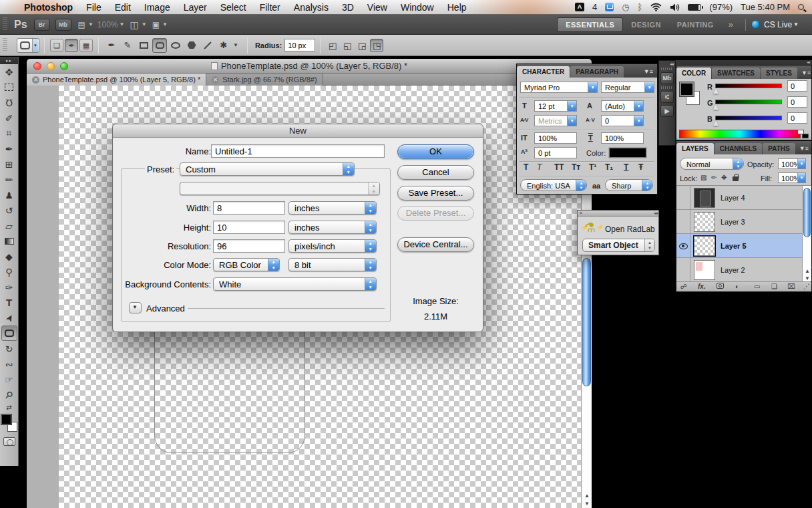 The width and height of the screenshot is (812, 508). Describe the element at coordinates (298, 131) in the screenshot. I see `dialog-titlebar: New` at that location.